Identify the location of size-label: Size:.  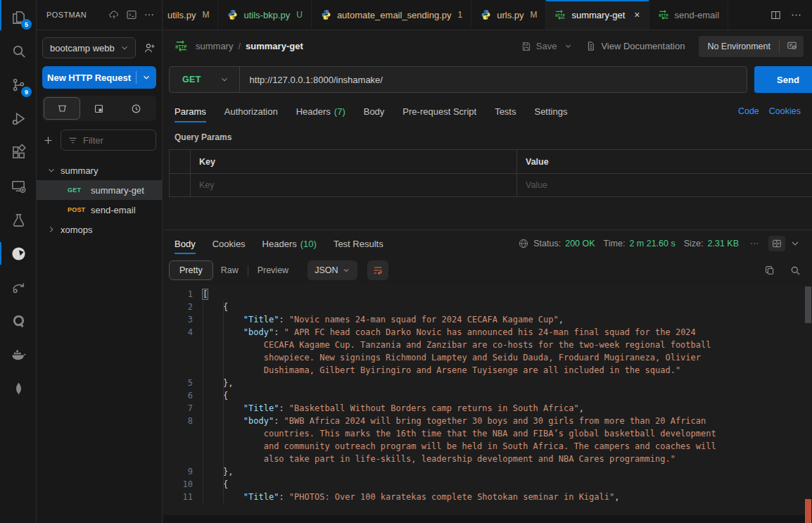
(694, 244).